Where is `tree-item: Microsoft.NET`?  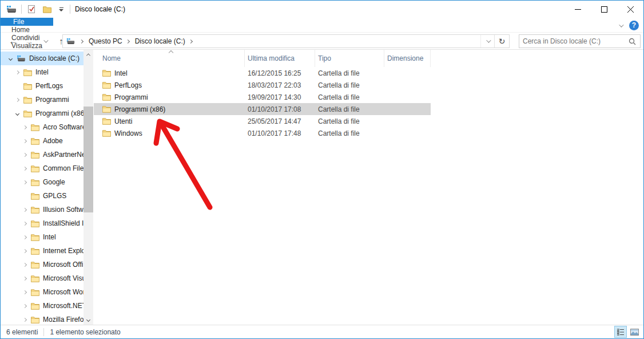
tree-item: Microsoft.NET is located at coordinates (42, 306).